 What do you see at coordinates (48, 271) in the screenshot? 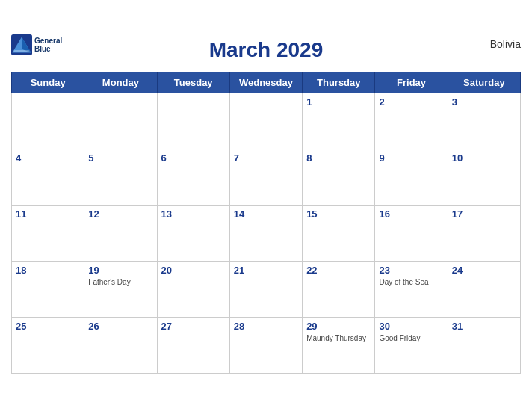
I see `day-number: 18` at bounding box center [48, 271].